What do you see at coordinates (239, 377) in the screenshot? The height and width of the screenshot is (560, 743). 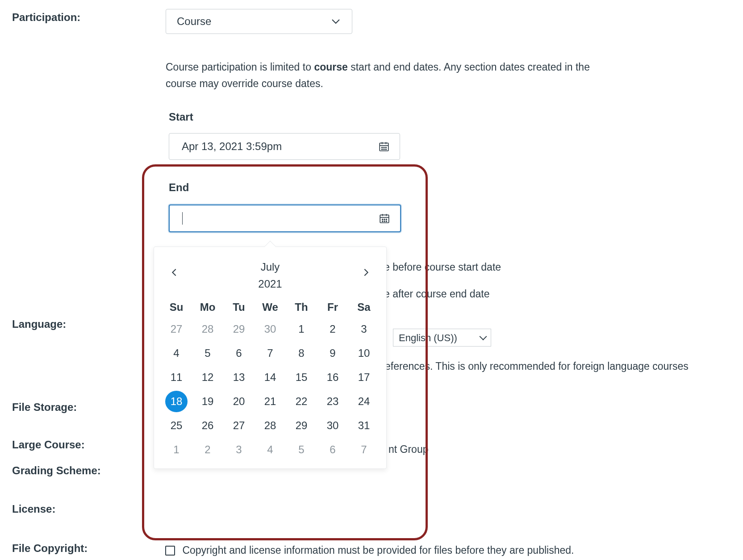 I see `calendar-day: 13` at bounding box center [239, 377].